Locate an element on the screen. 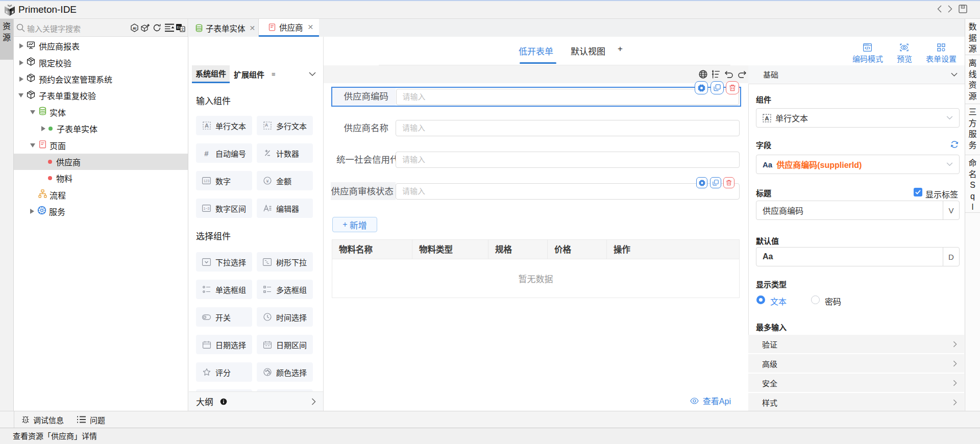 Image resolution: width=980 pixels, height=444 pixels. svg-text: 123 is located at coordinates (207, 181).